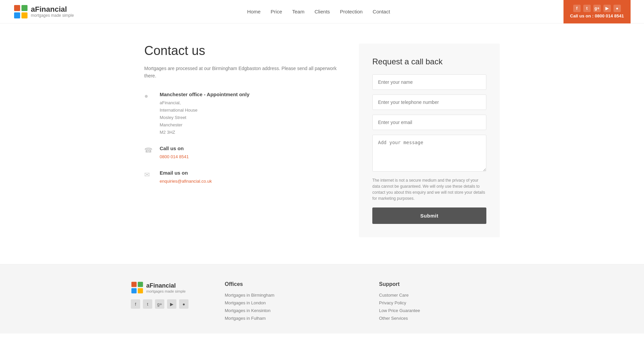 This screenshot has height=362, width=644. What do you see at coordinates (429, 216) in the screenshot?
I see `submit-button: Submit` at bounding box center [429, 216].